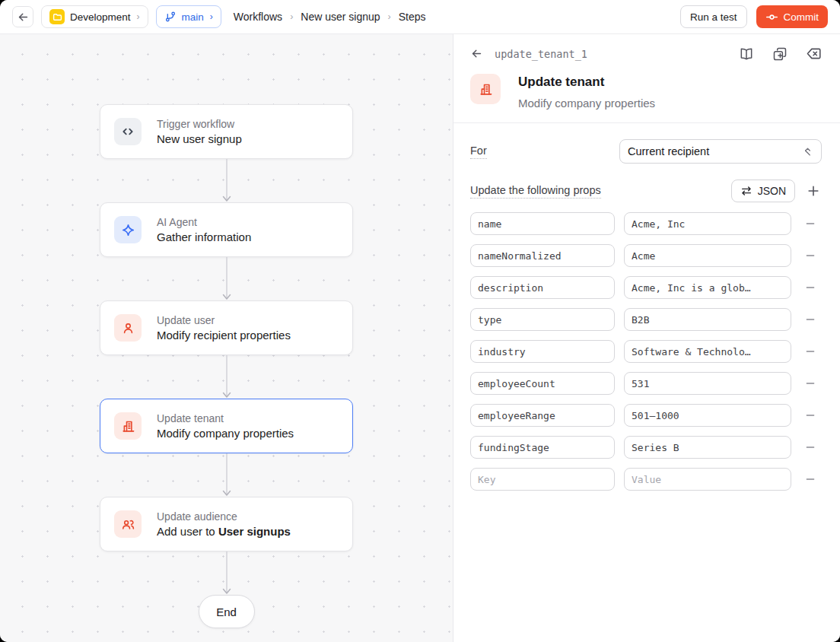 This screenshot has width=840, height=642. I want to click on end-node: End, so click(227, 612).